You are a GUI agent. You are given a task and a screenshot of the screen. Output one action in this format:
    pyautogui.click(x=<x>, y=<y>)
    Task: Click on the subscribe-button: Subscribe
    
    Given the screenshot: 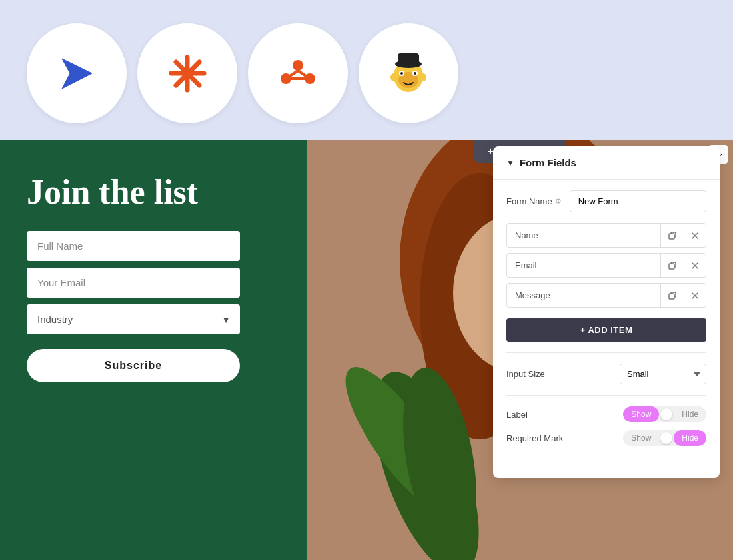 What is the action you would take?
    pyautogui.click(x=133, y=366)
    